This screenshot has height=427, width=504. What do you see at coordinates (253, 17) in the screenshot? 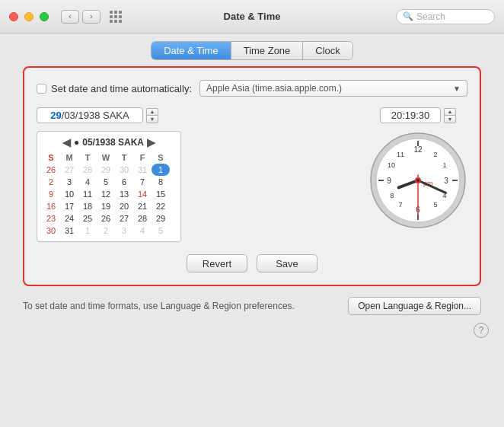
I see `window-title: Date & Time` at bounding box center [253, 17].